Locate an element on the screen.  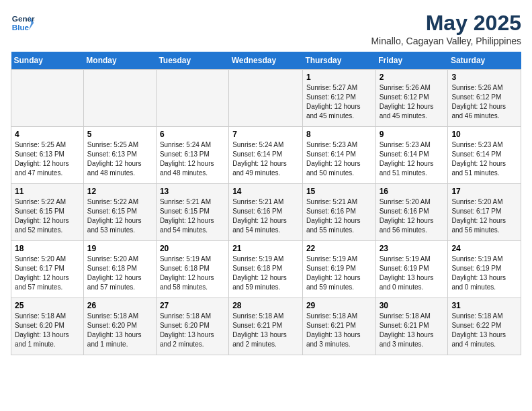
day-number: 21 is located at coordinates (266, 248).